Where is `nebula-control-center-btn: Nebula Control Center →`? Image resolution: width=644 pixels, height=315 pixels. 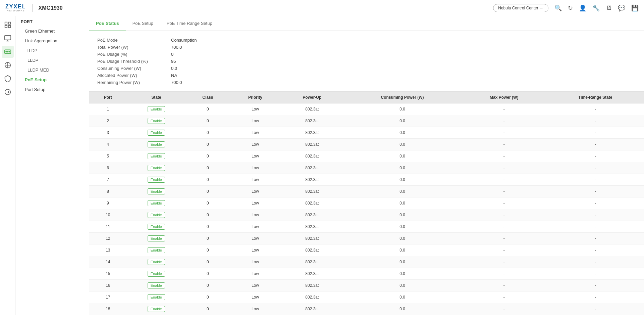 nebula-control-center-btn: Nebula Control Center → is located at coordinates (521, 8).